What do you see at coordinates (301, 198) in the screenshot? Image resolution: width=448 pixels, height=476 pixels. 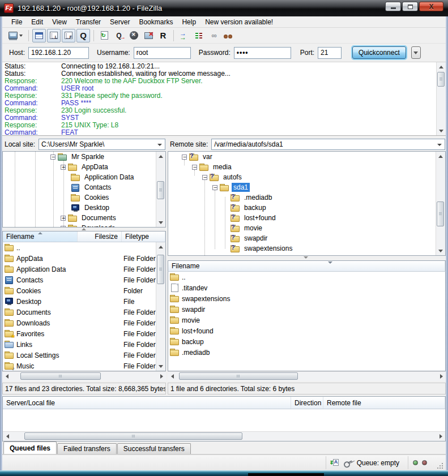 I see `tree-item: ?★↓♪ .mediadb` at bounding box center [301, 198].